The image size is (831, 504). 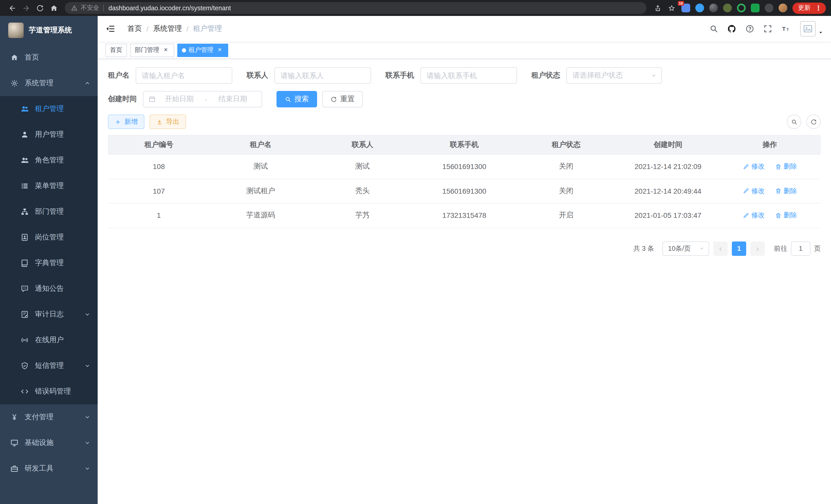 I want to click on contact-input, so click(x=323, y=76).